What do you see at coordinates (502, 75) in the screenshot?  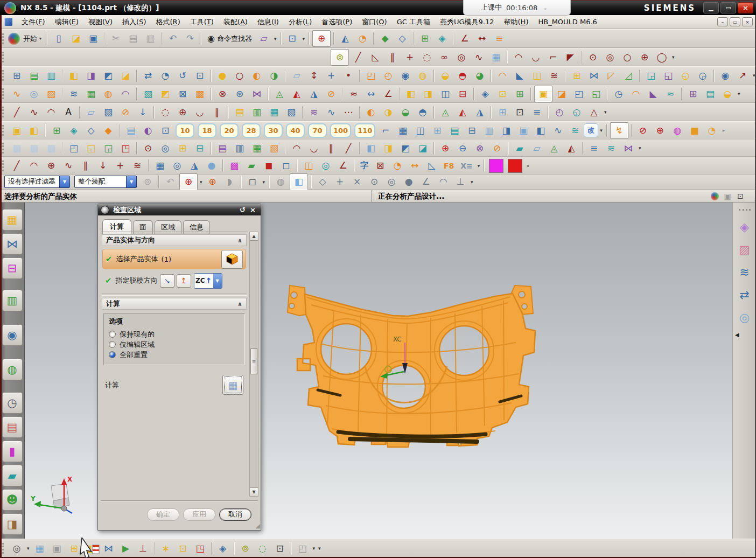 I see `edge-blend-button: ◠` at bounding box center [502, 75].